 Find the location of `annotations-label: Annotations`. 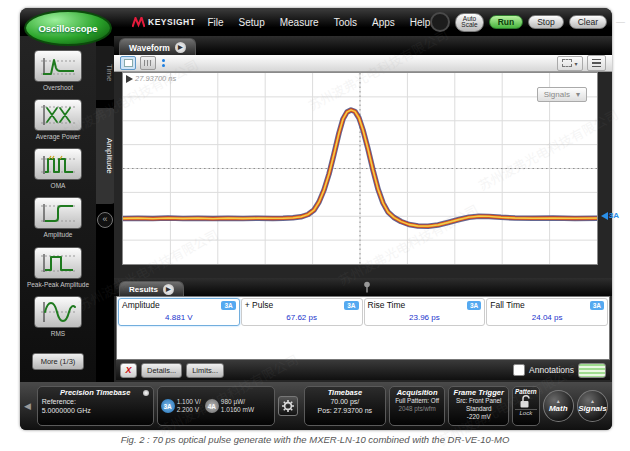

annotations-label: Annotations is located at coordinates (552, 370).